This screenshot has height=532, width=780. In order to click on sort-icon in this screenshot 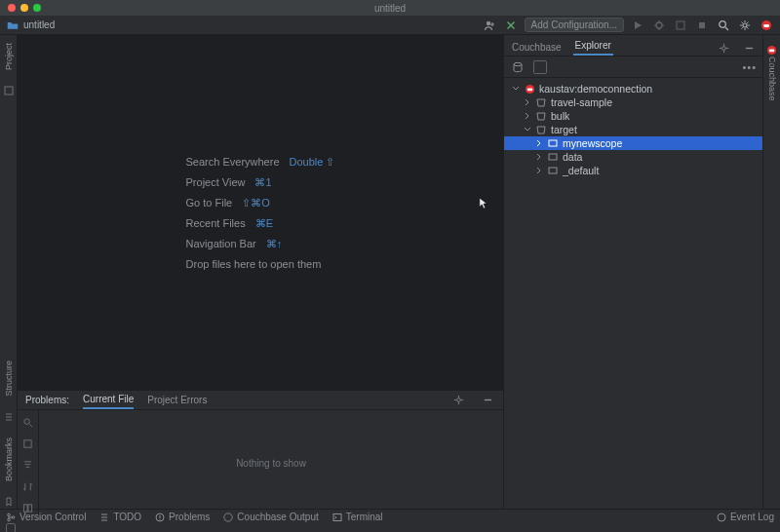, I will do `click(28, 486)`.